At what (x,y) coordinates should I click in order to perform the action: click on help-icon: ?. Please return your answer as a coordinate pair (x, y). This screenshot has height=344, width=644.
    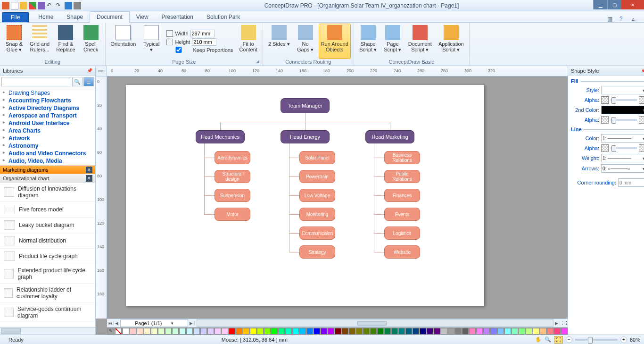
    Looking at the image, I should click on (623, 19).